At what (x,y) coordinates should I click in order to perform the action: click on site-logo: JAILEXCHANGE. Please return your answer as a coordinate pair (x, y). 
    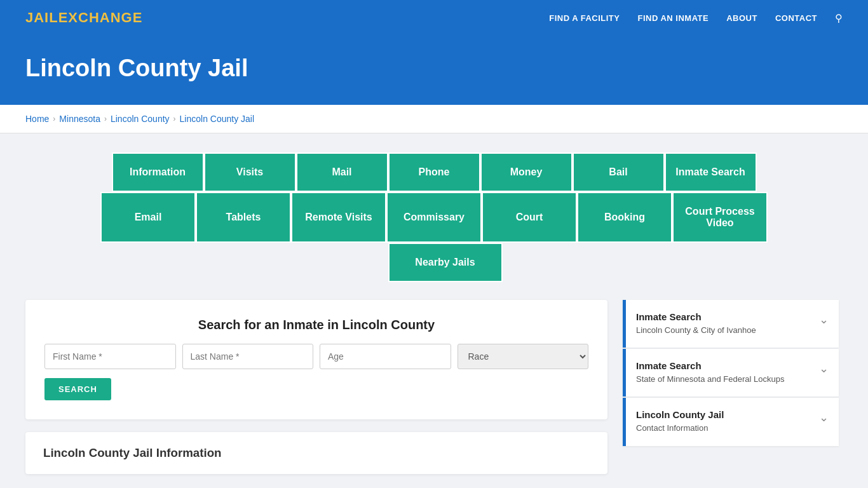
    Looking at the image, I should click on (84, 18).